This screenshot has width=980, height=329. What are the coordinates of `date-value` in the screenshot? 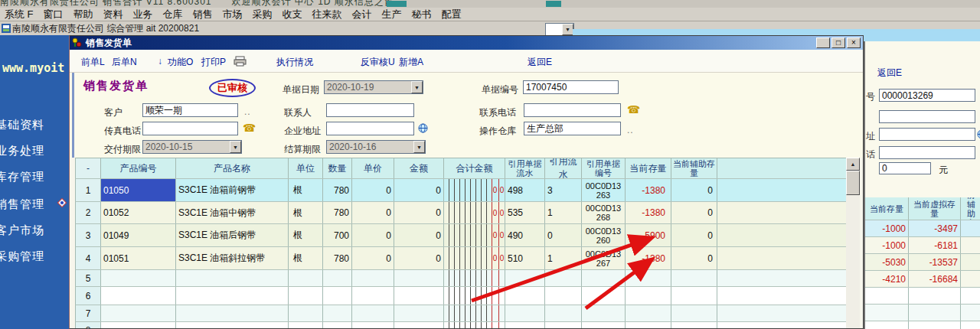 It's located at (368, 87).